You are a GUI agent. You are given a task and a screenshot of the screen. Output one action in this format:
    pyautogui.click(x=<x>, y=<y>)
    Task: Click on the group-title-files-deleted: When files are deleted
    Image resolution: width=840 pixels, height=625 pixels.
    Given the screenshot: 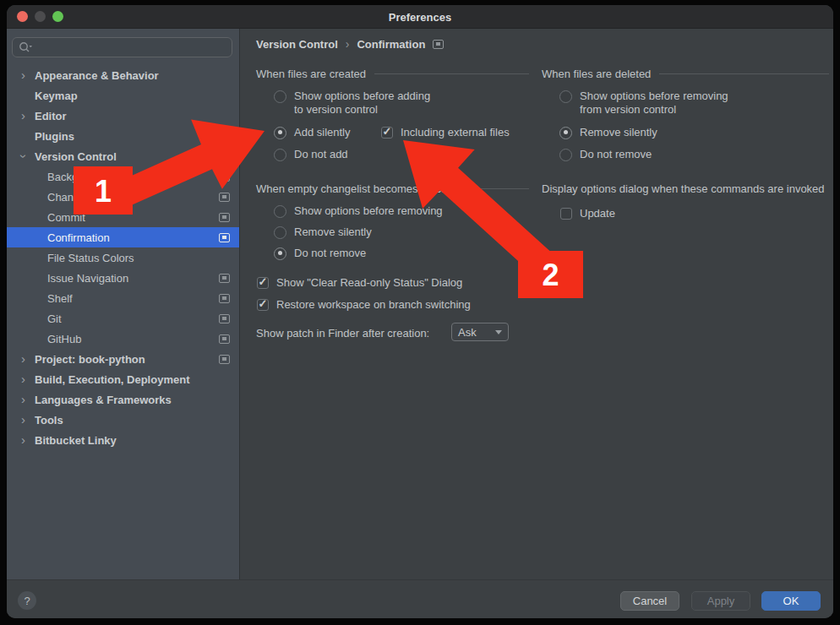 What is the action you would take?
    pyautogui.click(x=685, y=74)
    